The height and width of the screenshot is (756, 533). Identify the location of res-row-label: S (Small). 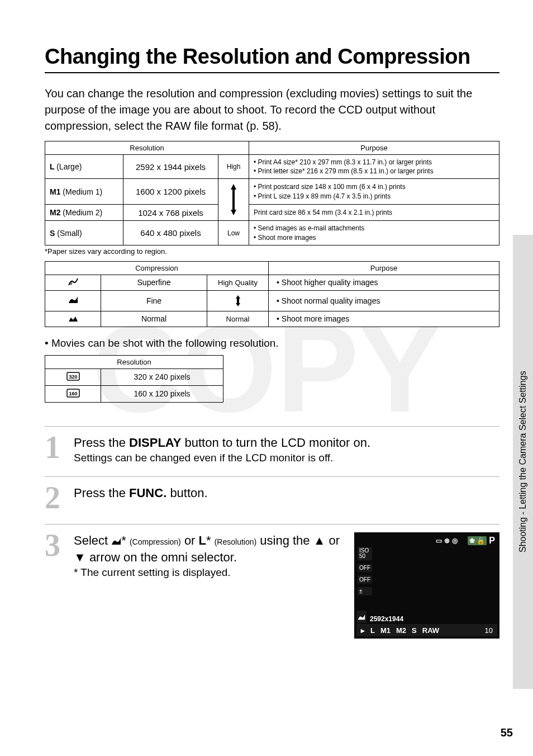
(84, 233).